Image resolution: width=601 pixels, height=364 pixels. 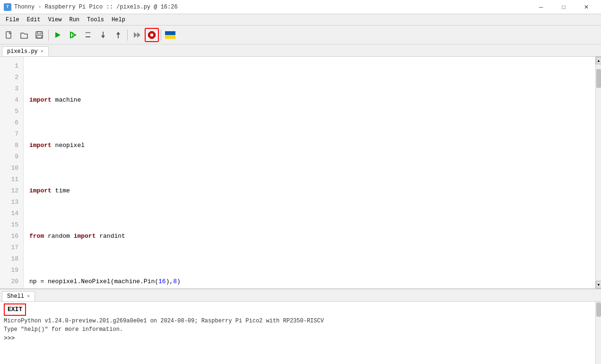 I want to click on scroll-up-button: ▲, so click(x=599, y=61).